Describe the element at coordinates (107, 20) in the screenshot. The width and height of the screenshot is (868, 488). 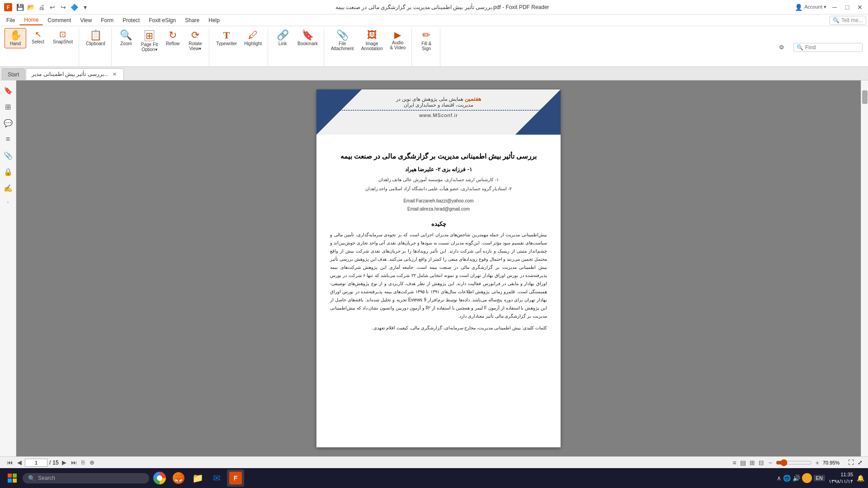
I see `menu-form: Form` at that location.